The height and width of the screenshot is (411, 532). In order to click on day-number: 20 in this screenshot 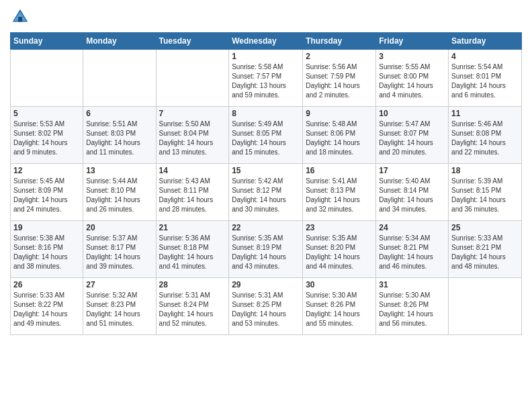, I will do `click(120, 228)`.